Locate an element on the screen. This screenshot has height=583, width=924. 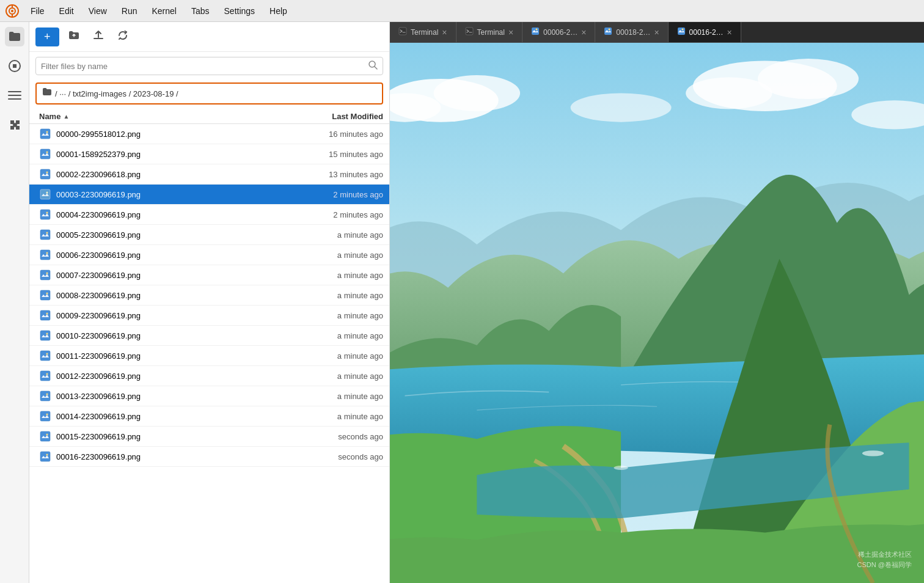
table-row: 00005-2230096619.pnga minute ago is located at coordinates (209, 235).